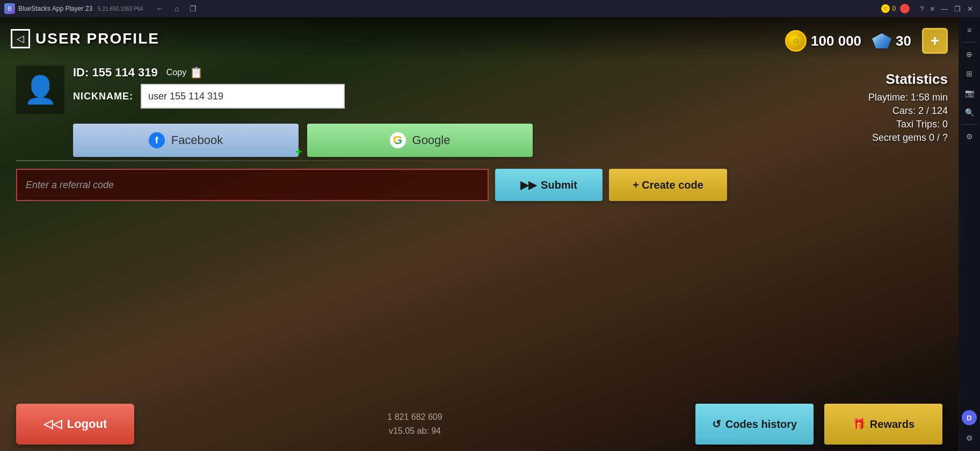 The height and width of the screenshot is (451, 980). What do you see at coordinates (891, 41) in the screenshot?
I see `diamonds-display: 30` at bounding box center [891, 41].